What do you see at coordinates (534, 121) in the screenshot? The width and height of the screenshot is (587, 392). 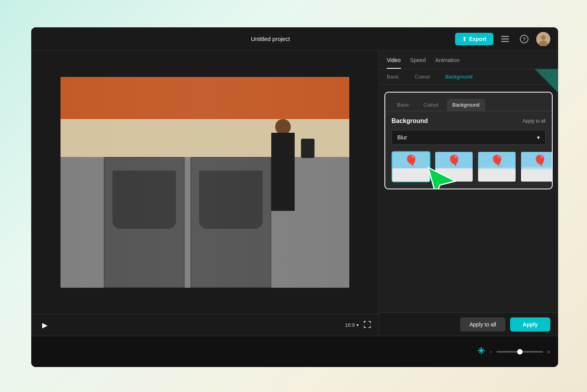 I see `popup-apply-all-link: Apply to all` at bounding box center [534, 121].